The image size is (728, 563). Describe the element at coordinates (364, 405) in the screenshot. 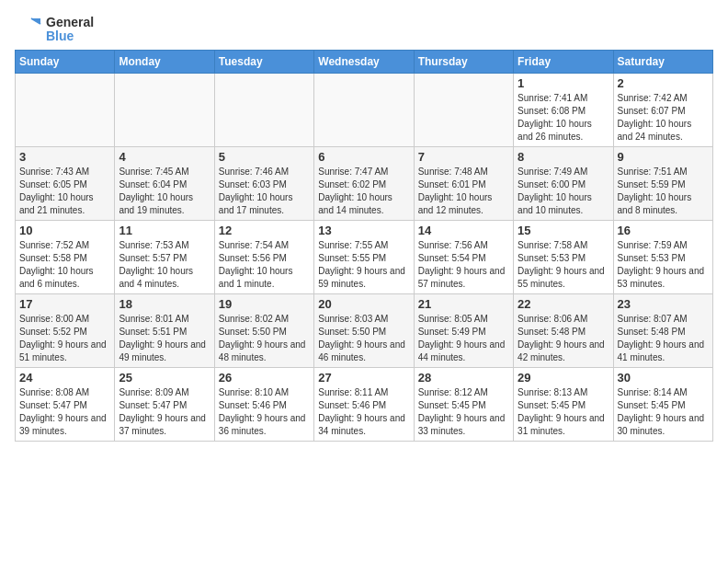

I see `calendar-cell: 27Sunrise: 8:11 AM Sunset: 5:46 PM Dayli…` at that location.